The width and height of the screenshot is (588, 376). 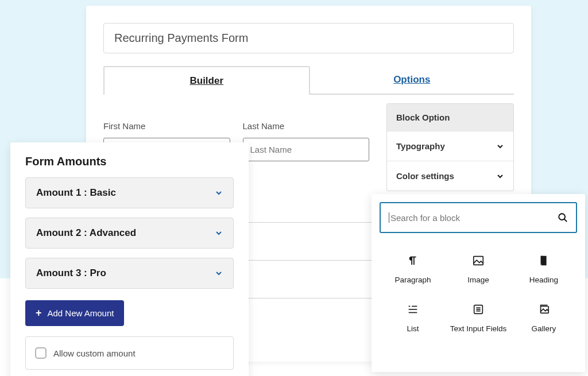 What do you see at coordinates (478, 328) in the screenshot?
I see `block-item-label: Text Input Fields` at bounding box center [478, 328].